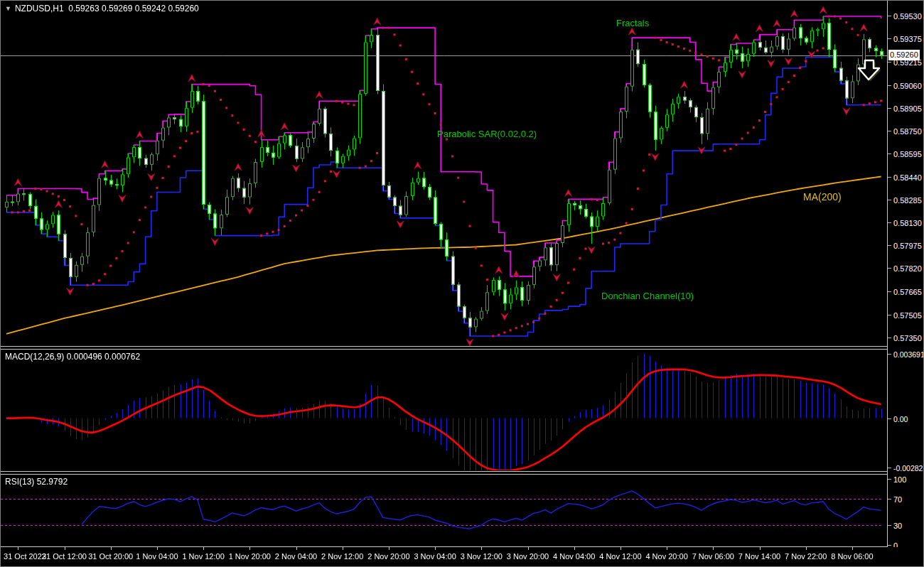 The image size is (924, 567). Describe the element at coordinates (905, 153) in the screenshot. I see `axis-tick-label: 0.58595` at that location.